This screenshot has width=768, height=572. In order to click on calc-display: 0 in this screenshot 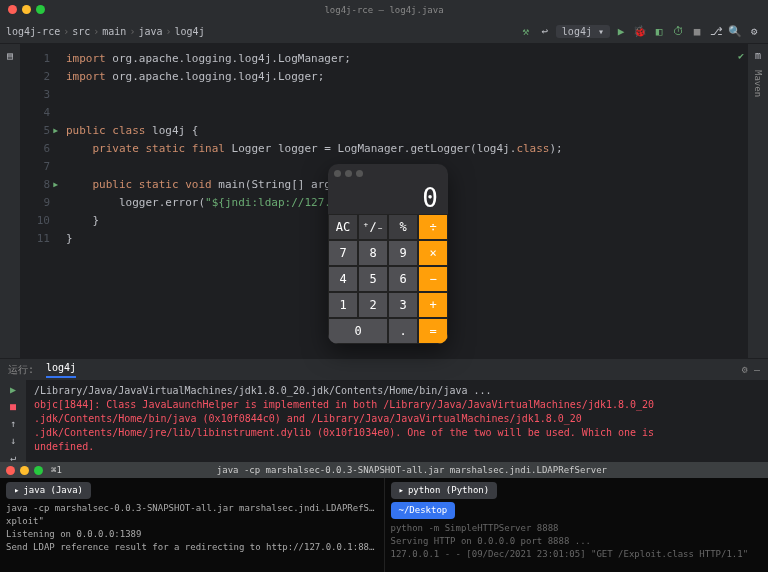, I will do `click(388, 198)`.